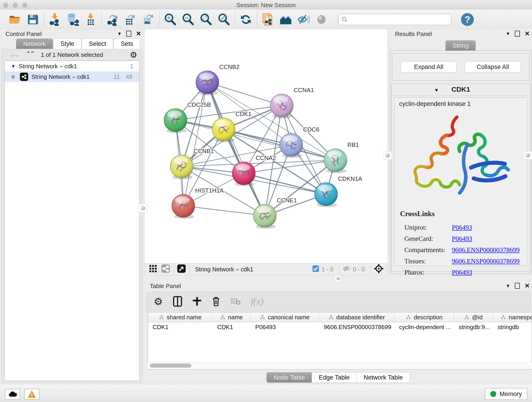 Image resolution: width=532 pixels, height=402 pixels. I want to click on graph-node-CDKN1A, so click(326, 195).